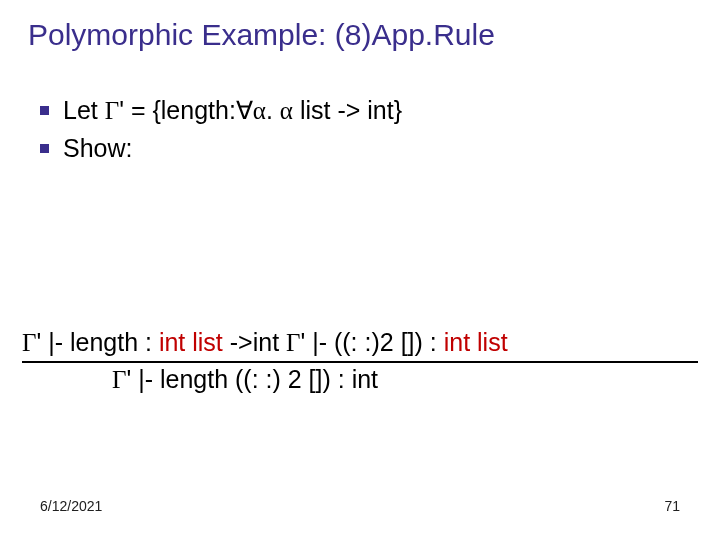 This screenshot has height=540, width=720. Describe the element at coordinates (362, 361) in the screenshot. I see `inference-rule: Γ' |- length : int list ->int Γ' |- ((: …` at that location.